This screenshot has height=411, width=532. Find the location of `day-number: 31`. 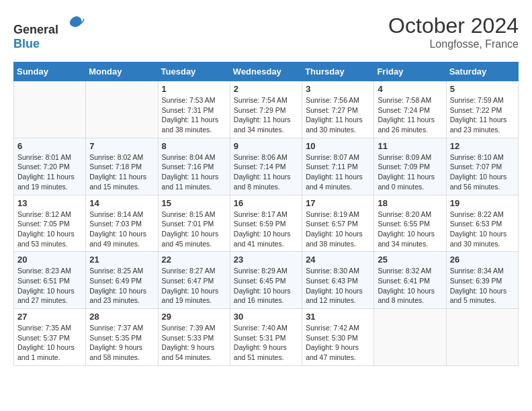

day-number: 31 is located at coordinates (338, 317).